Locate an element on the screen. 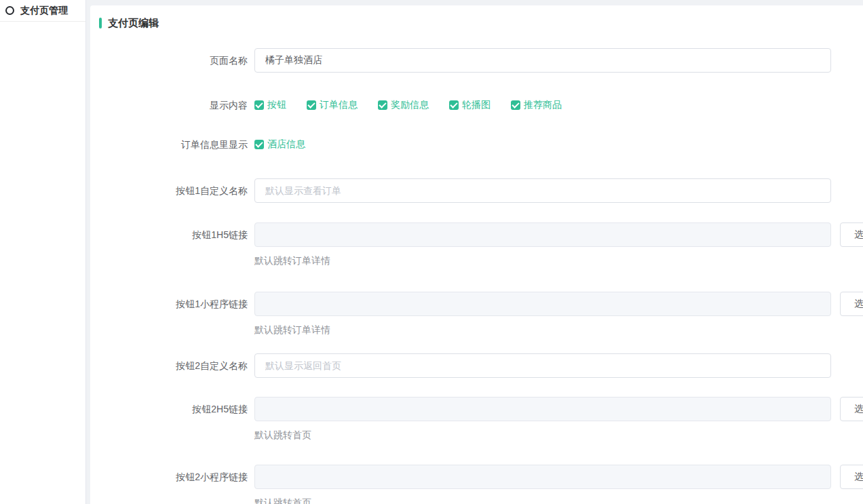  btn2-custom-name-input is located at coordinates (543, 366).